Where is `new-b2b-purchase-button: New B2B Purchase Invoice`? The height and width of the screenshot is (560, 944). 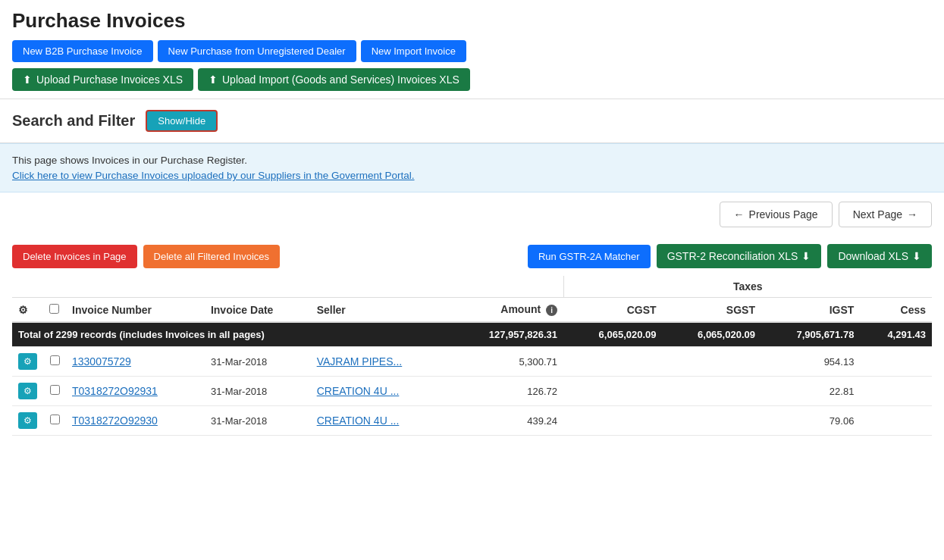 new-b2b-purchase-button: New B2B Purchase Invoice is located at coordinates (83, 52).